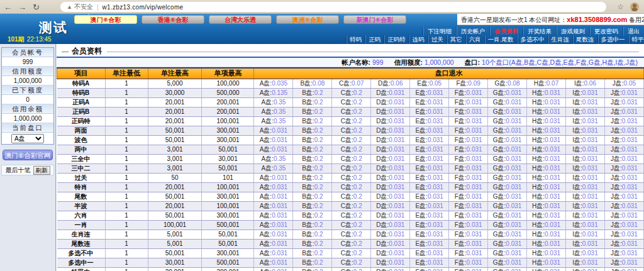 This screenshot has width=644, height=271. I want to click on item-max-cell: 200,001, so click(228, 112).